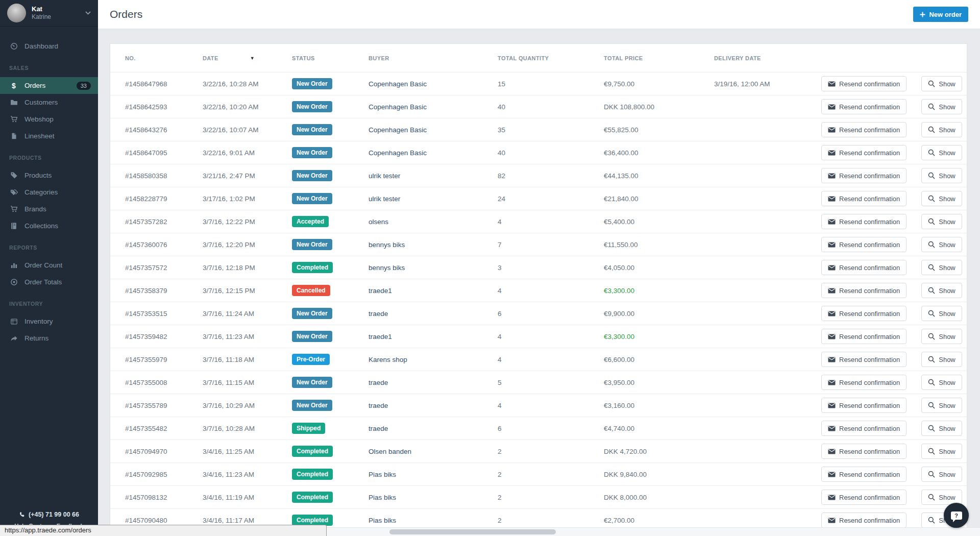  I want to click on sidebar-item-webshop: Webshop, so click(49, 119).